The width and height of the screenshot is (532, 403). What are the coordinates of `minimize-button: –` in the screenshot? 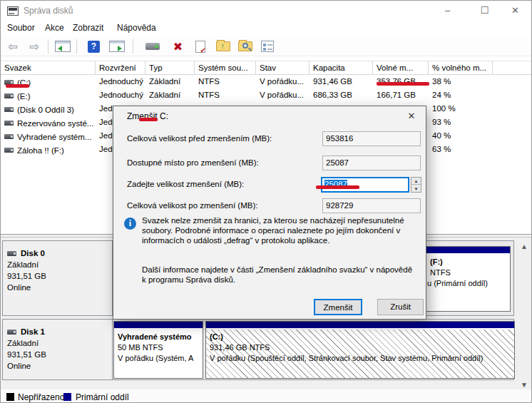 It's located at (448, 11).